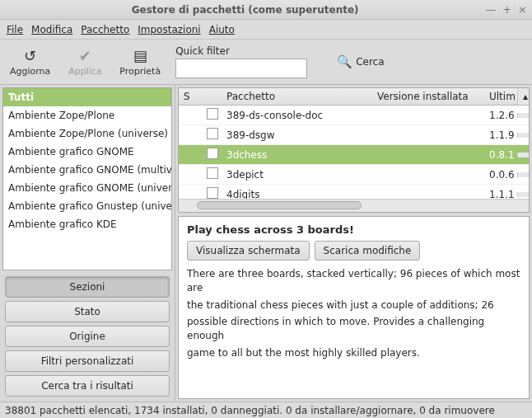  Describe the element at coordinates (87, 115) in the screenshot. I see `section-row: Ambiente Zope/Plone` at that location.